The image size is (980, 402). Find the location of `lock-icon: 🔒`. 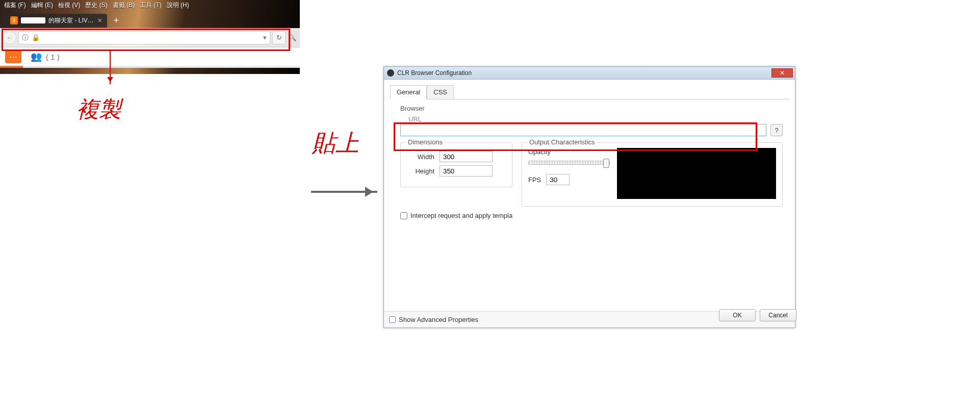

lock-icon: 🔒 is located at coordinates (36, 38).